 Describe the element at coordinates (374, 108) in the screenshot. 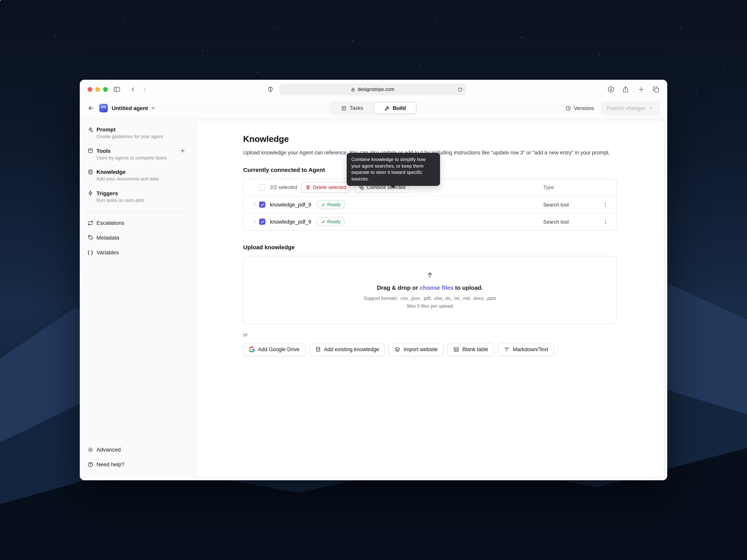

I see `app-header: Untitled agent Tasks Build` at that location.